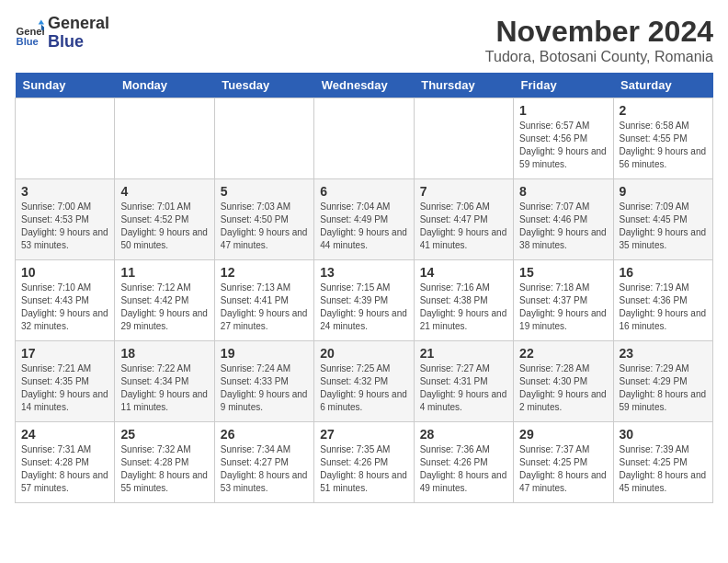  What do you see at coordinates (64, 388) in the screenshot?
I see `day-info: Sunrise: 7:21 AM Sunset: 4:35 PM Dayligh…` at bounding box center [64, 388].